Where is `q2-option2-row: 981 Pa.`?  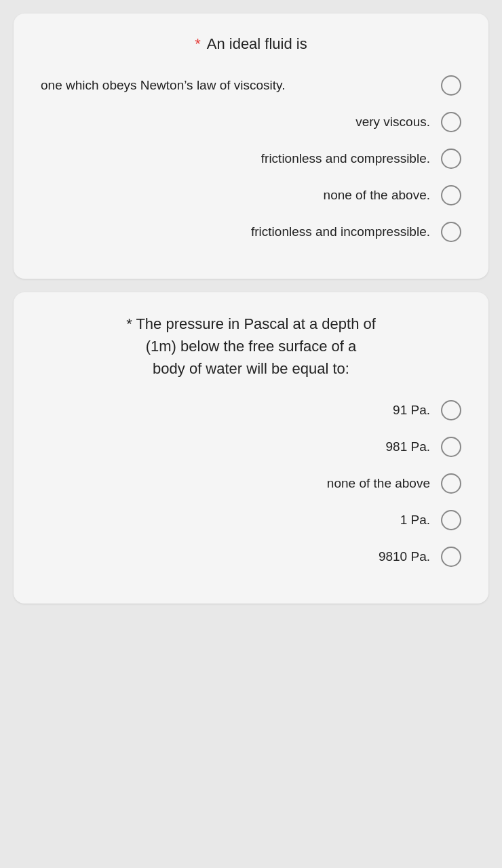
q2-option2-row: 981 Pa. is located at coordinates (251, 447).